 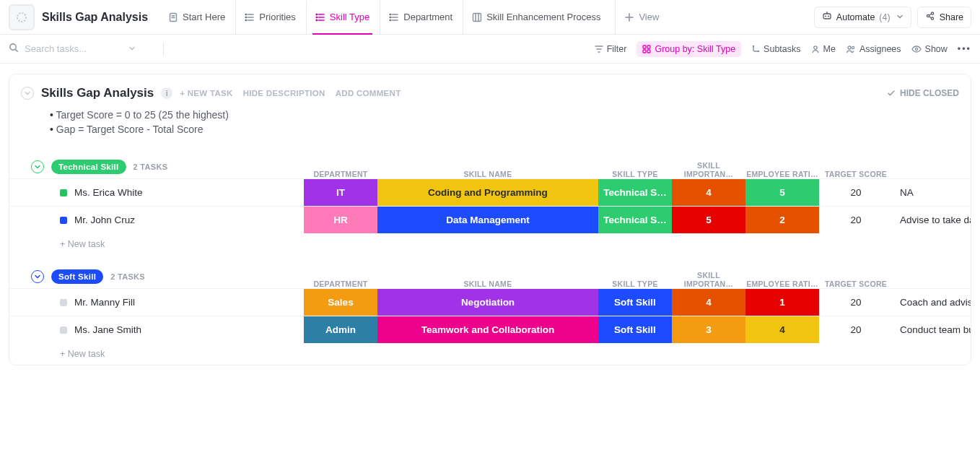 I want to click on info-icon: i, so click(x=167, y=93).